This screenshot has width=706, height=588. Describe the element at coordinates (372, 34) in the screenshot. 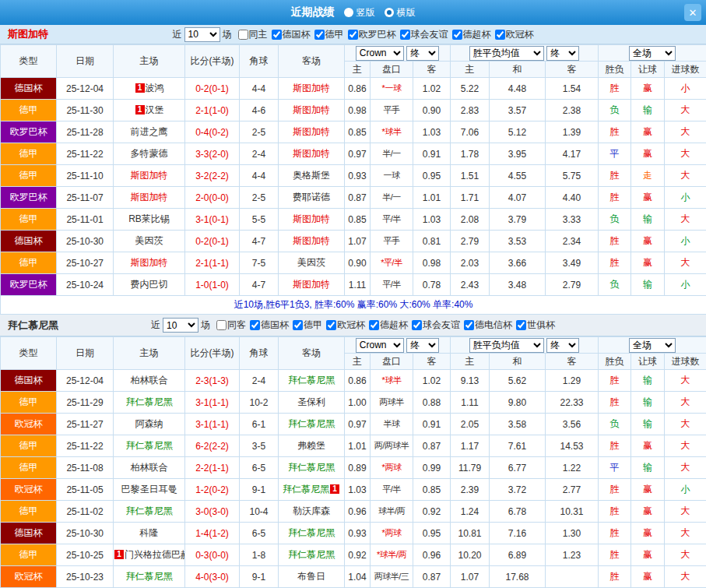

I see `filter-欧罗巴杯: 欧罗巴杯` at that location.